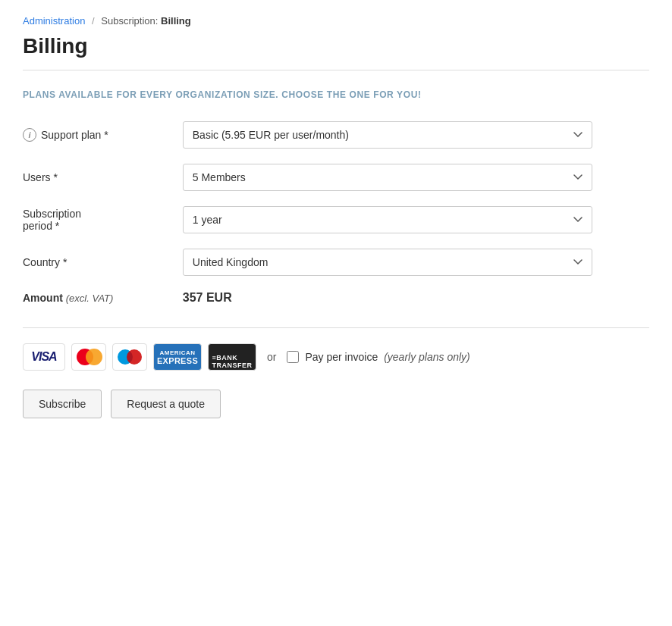 The width and height of the screenshot is (672, 626). Describe the element at coordinates (336, 21) in the screenshot. I see `breadcrumb: Administration / Subscription: Billing` at that location.